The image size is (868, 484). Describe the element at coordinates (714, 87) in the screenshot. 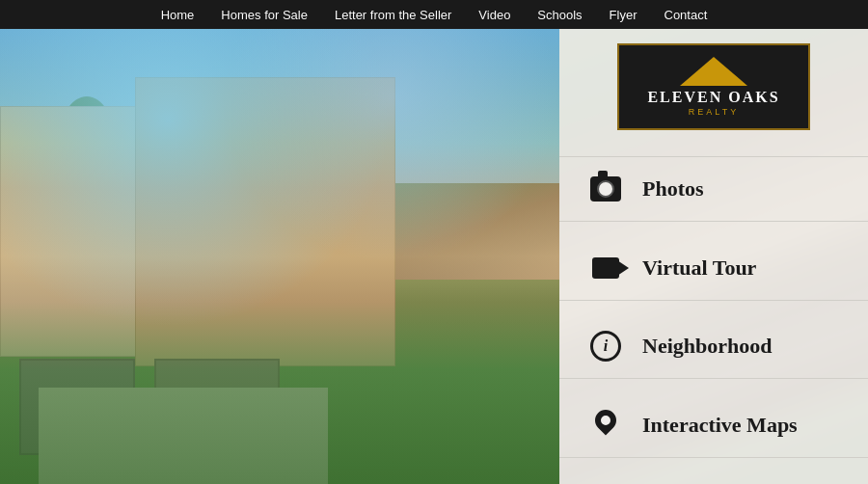

I see `company-logo: ELEVEN OAKS REALTY` at that location.